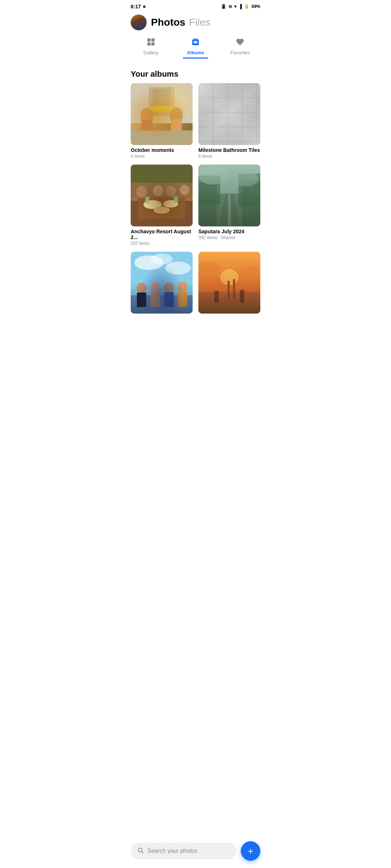 The image size is (391, 868). I want to click on battery-percent: 69%, so click(256, 7).